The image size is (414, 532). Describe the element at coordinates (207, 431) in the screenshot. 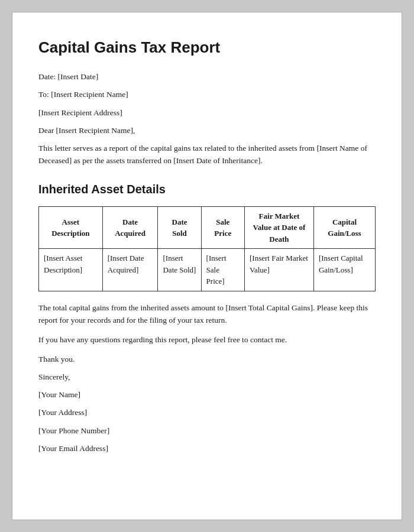

I see `sender-phone: [Your Phone Number]` at that location.